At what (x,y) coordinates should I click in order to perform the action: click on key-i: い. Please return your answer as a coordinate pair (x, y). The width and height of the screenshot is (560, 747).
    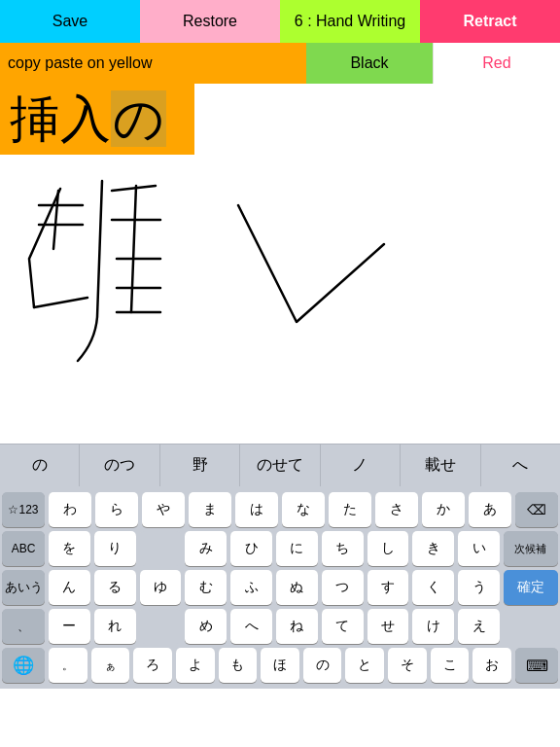
    Looking at the image, I should click on (478, 549).